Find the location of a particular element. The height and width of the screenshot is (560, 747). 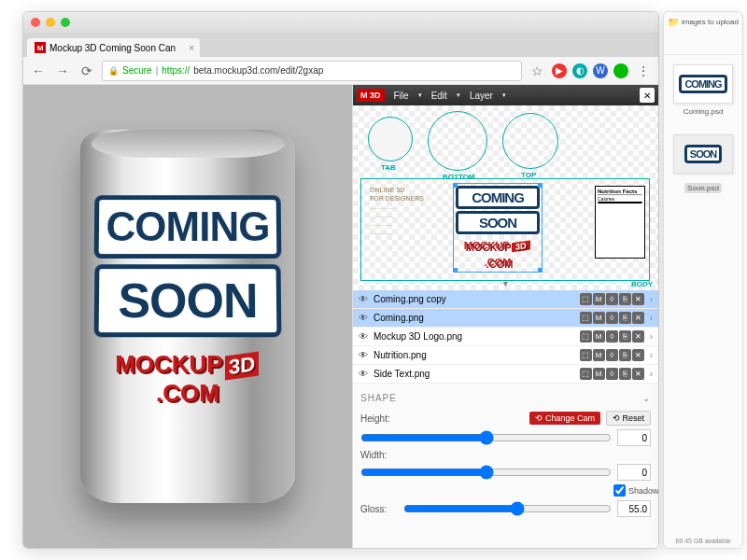

can-top is located at coordinates (189, 144).